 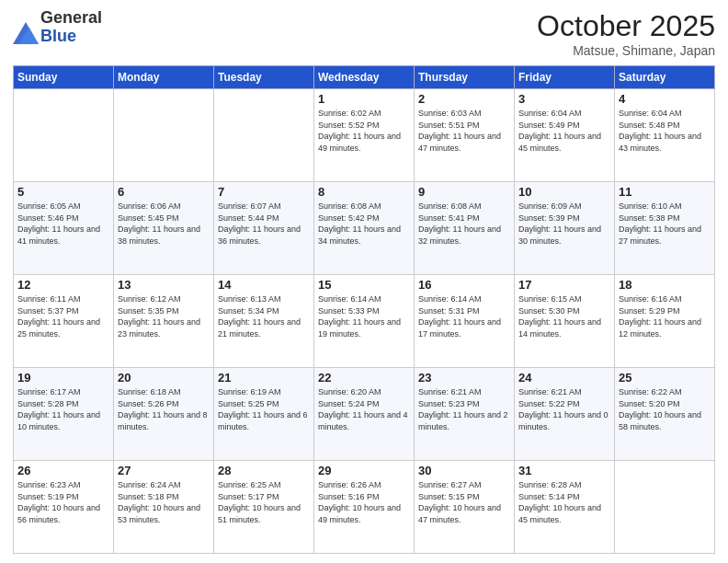 I want to click on calendar-cell: 8Sunrise: 6:08 AM Sunset: 5:42 PM Daylig…, so click(x=364, y=228).